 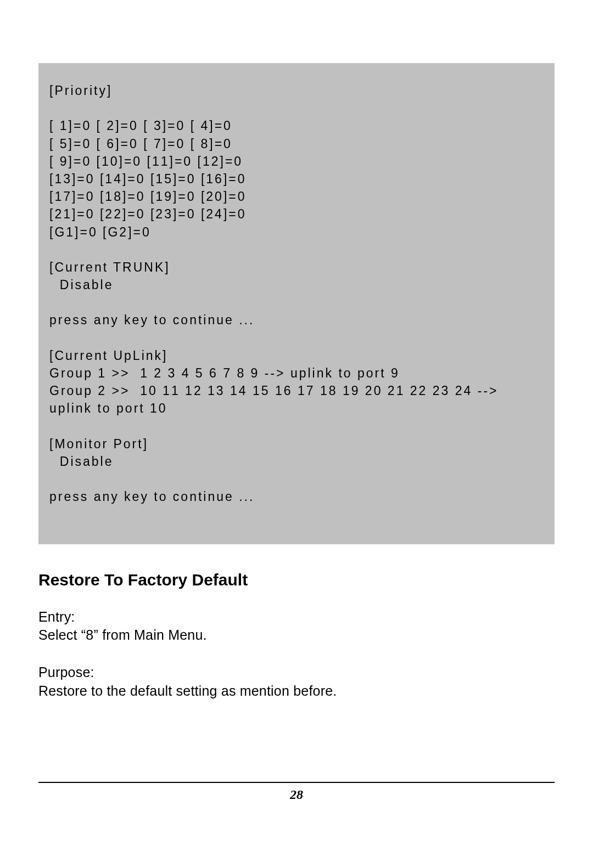 I want to click on section-heading: Restore To Factory Default, so click(x=296, y=580).